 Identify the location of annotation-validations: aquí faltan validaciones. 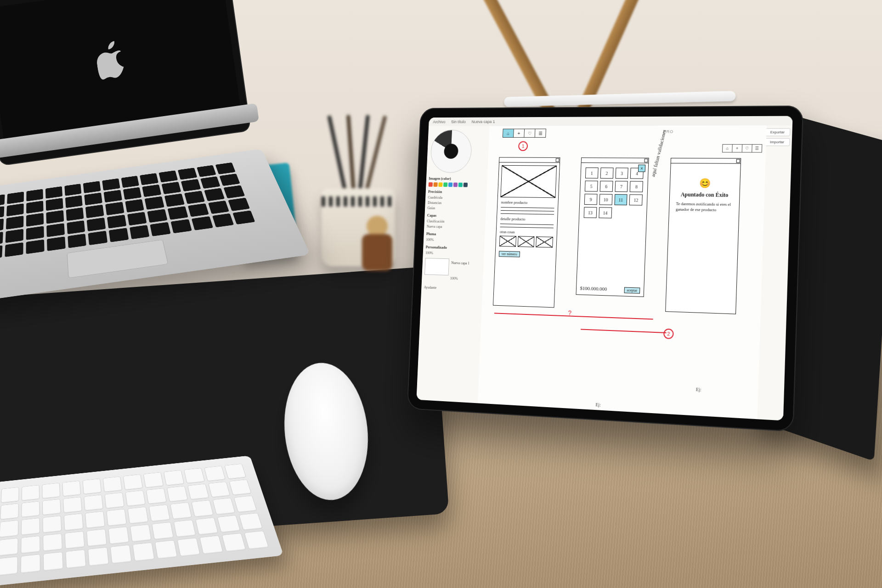
(659, 153).